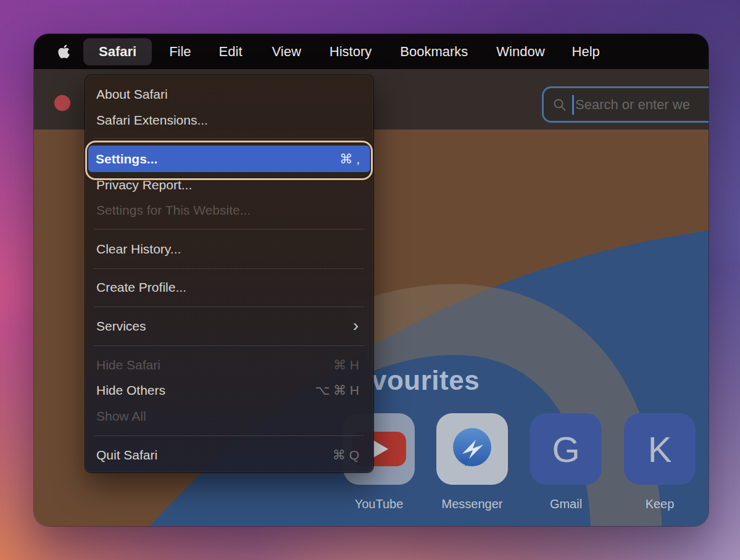 Image resolution: width=740 pixels, height=560 pixels. I want to click on menu-item-label: Settings for This Website..., so click(173, 210).